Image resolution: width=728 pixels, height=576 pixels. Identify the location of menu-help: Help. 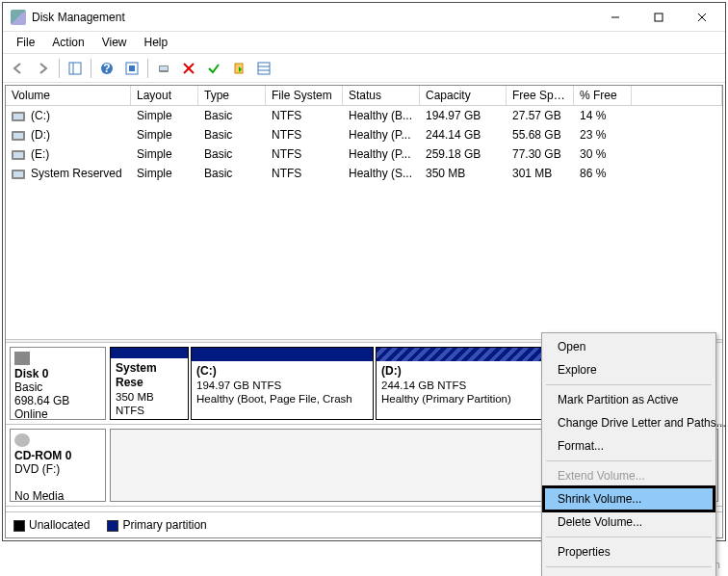
(156, 42).